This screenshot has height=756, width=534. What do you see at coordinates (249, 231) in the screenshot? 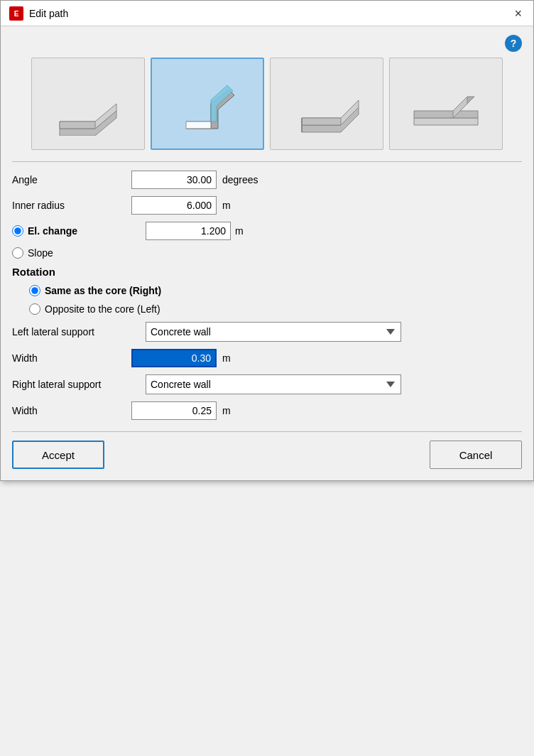
I see `el-change-unit: m` at bounding box center [249, 231].